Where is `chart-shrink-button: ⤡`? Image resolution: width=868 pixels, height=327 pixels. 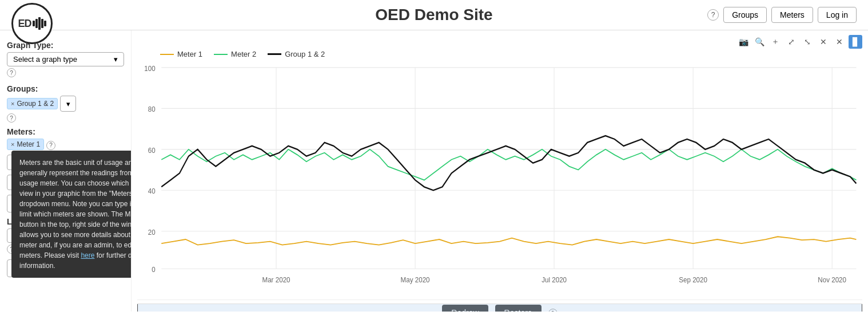 chart-shrink-button: ⤡ is located at coordinates (807, 42).